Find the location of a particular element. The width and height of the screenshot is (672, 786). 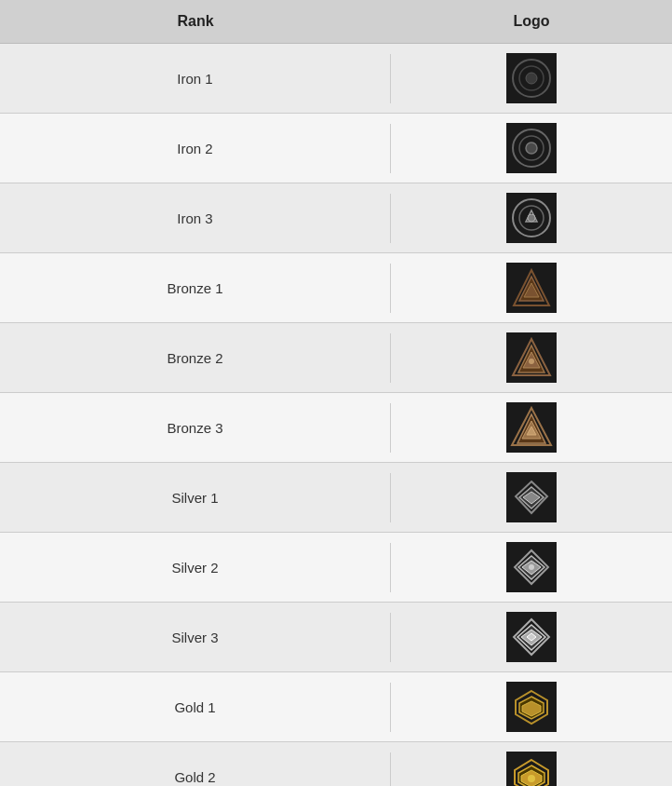

rank-cell: Iron 1 is located at coordinates (195, 78).